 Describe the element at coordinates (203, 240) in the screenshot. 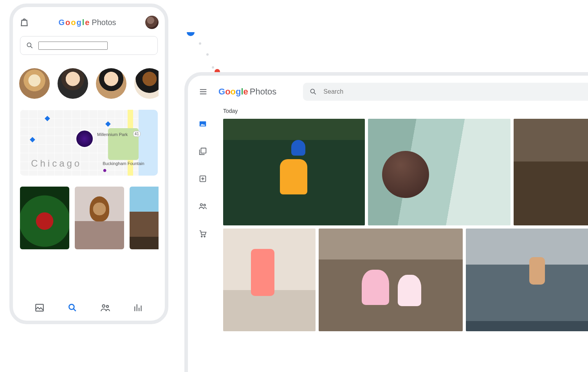

I see `navigation-rail` at that location.